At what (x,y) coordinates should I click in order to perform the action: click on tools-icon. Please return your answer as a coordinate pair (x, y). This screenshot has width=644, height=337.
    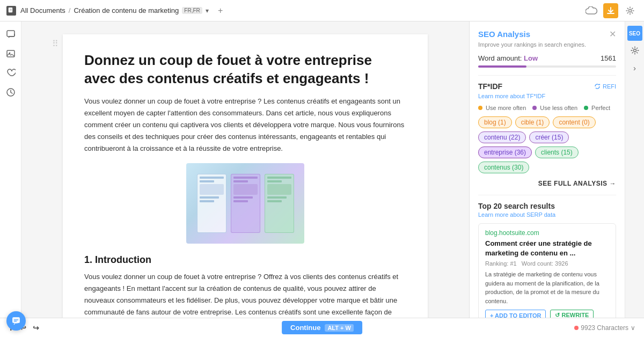
    Looking at the image, I should click on (630, 11).